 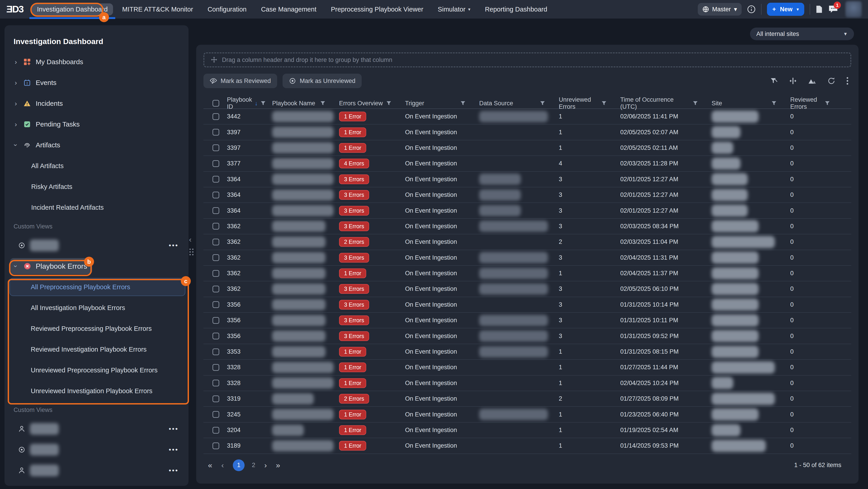 What do you see at coordinates (527, 367) in the screenshot?
I see `table-row: 33281 ErrorOn Event Ingestion101/27/2025…` at bounding box center [527, 367].